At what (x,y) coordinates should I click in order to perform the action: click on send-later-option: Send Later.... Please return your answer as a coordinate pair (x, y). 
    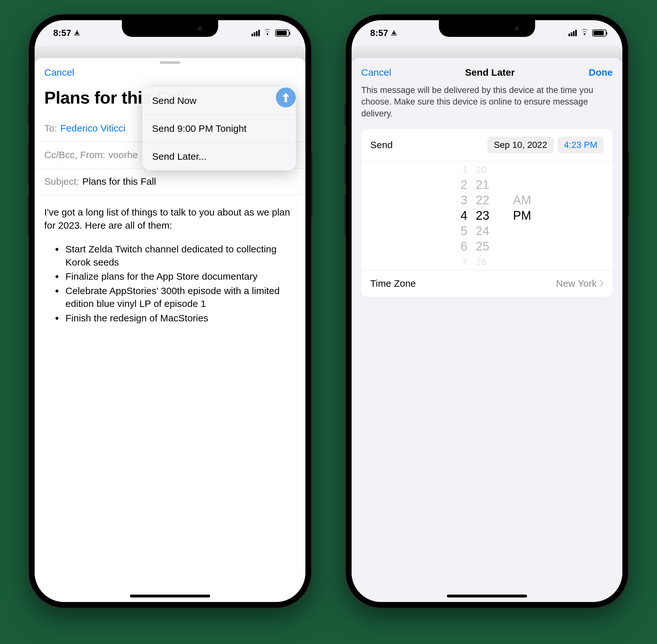
    Looking at the image, I should click on (219, 156).